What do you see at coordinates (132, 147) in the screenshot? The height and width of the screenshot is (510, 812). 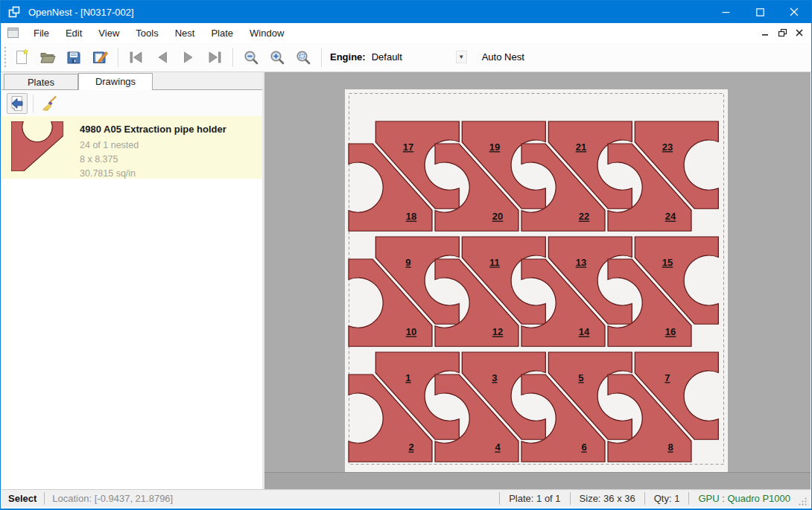 I see `drawing-list-item: 4980 A05 Extraction pipe holder 24 of 1 …` at bounding box center [132, 147].